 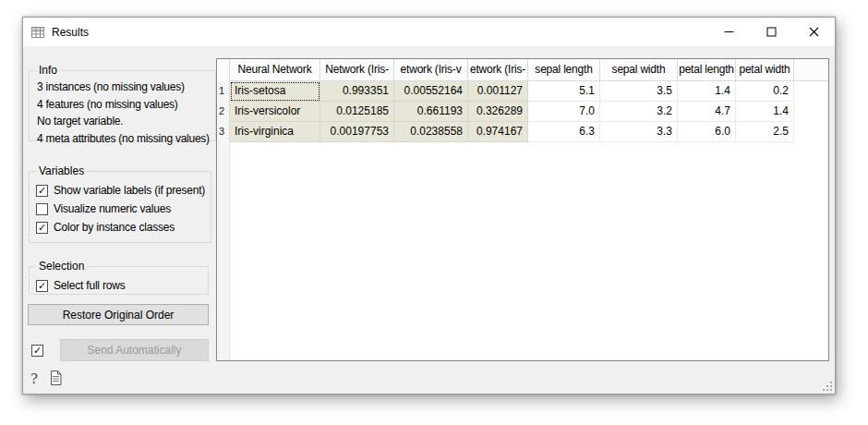 What do you see at coordinates (122, 139) in the screenshot?
I see `info-line: 4 meta attributes (no missing values)` at bounding box center [122, 139].